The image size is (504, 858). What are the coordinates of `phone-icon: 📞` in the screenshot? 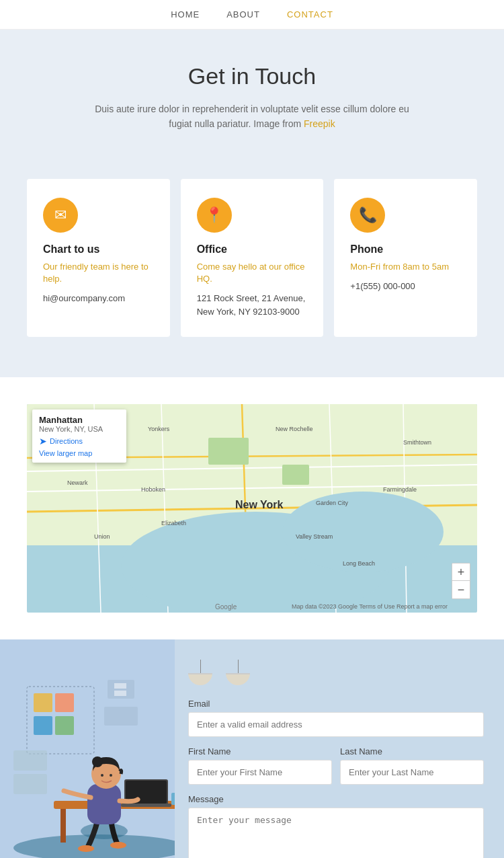 It's located at (368, 215).